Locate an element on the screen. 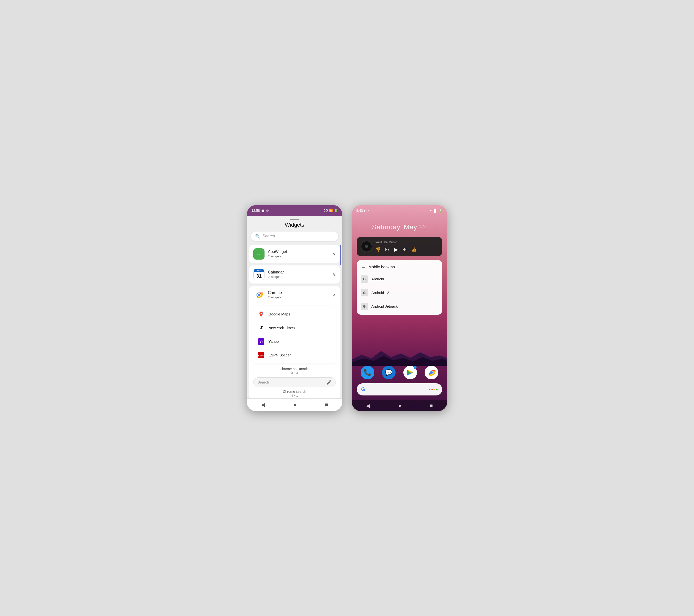 The image size is (694, 616). play-store-icon is located at coordinates (410, 373).